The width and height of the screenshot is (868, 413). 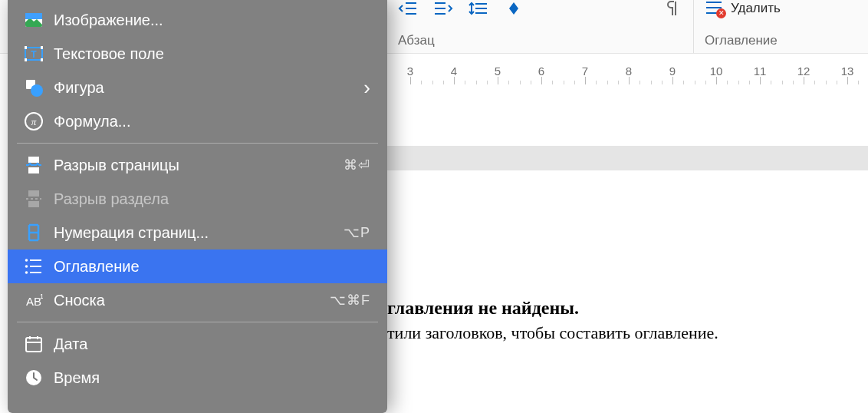 I want to click on toolbar-paragraph-label: Абзац, so click(x=540, y=41).